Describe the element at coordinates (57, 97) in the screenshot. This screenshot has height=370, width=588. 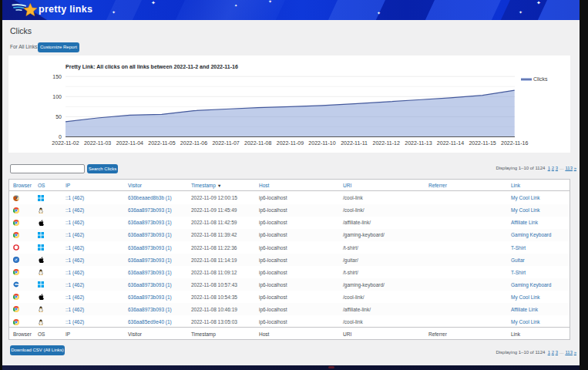
I see `svg-text: 100` at that location.